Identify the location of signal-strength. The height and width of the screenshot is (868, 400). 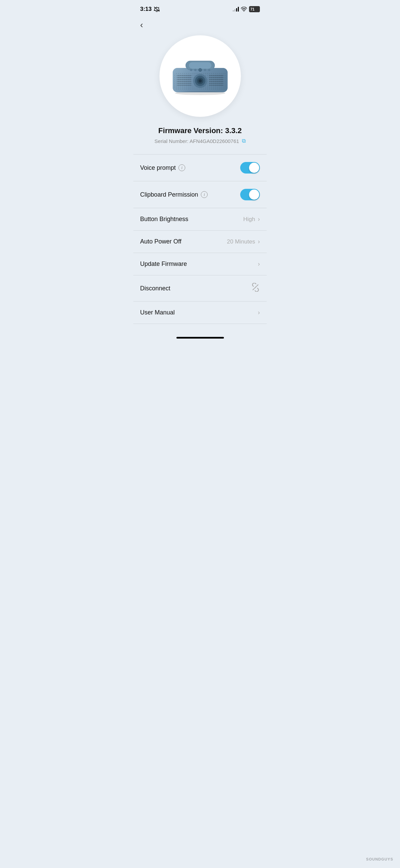
(236, 9).